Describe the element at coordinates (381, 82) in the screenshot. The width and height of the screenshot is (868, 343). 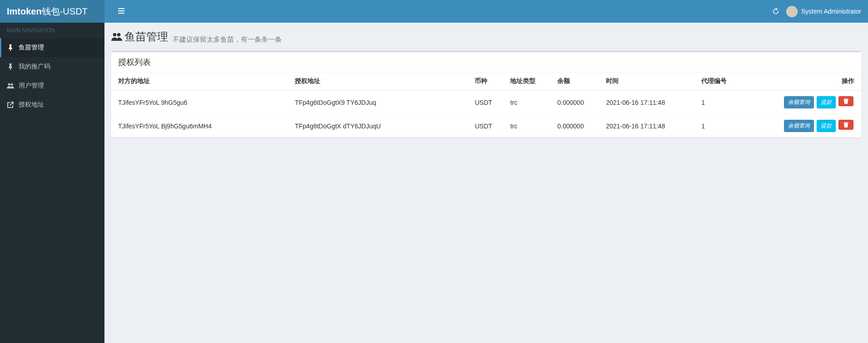
I see `th-auth-address: 授权地址` at that location.